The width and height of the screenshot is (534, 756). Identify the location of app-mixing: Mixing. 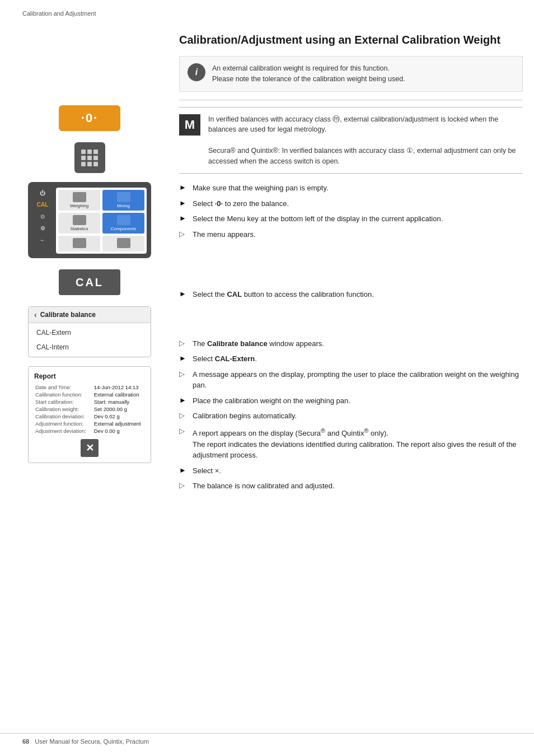
(123, 200).